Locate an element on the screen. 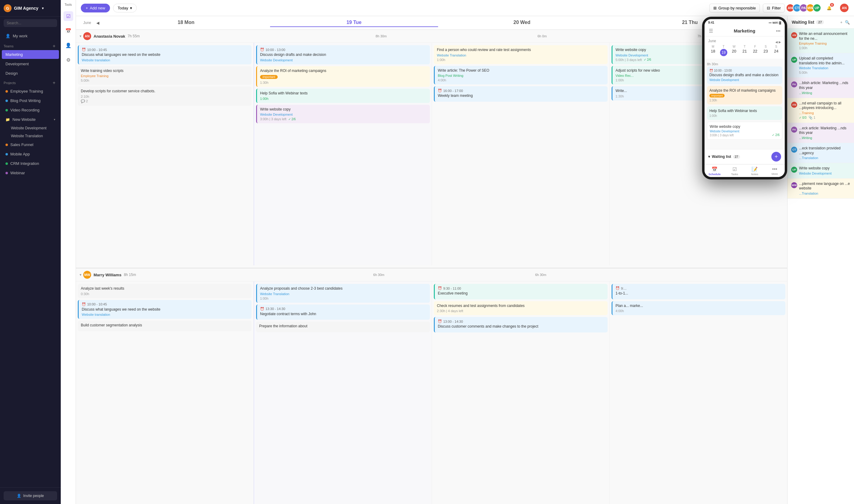 The width and height of the screenshot is (854, 504). add-new-button: + Add new is located at coordinates (95, 8).